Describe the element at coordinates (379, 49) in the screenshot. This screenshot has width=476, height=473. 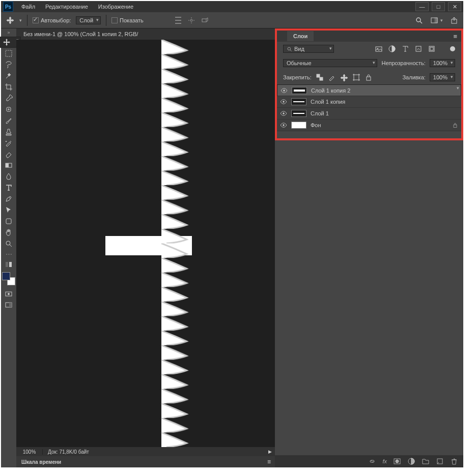
I see `filter-pixel-icon` at that location.